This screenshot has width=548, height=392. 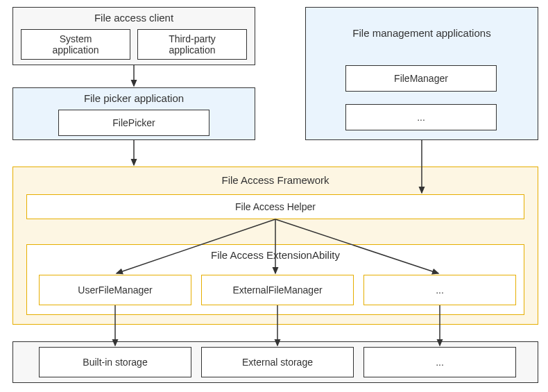 I want to click on external-storage-box: External storage, so click(x=277, y=362).